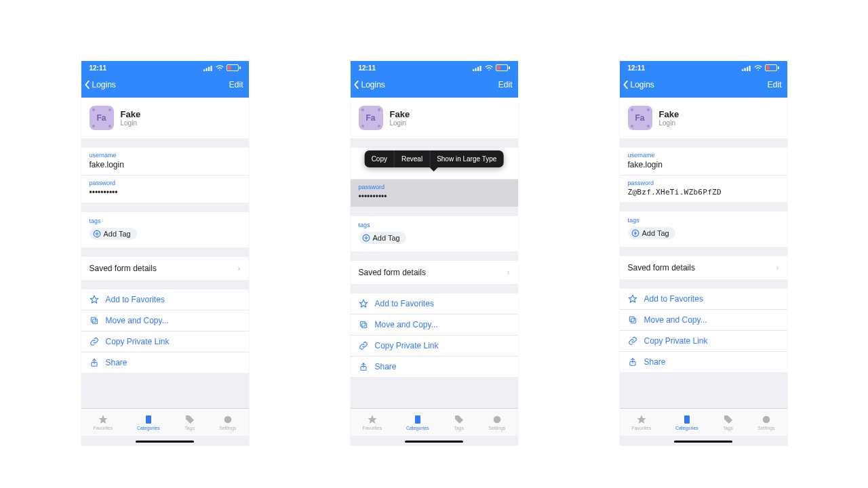  I want to click on username-label: username, so click(165, 155).